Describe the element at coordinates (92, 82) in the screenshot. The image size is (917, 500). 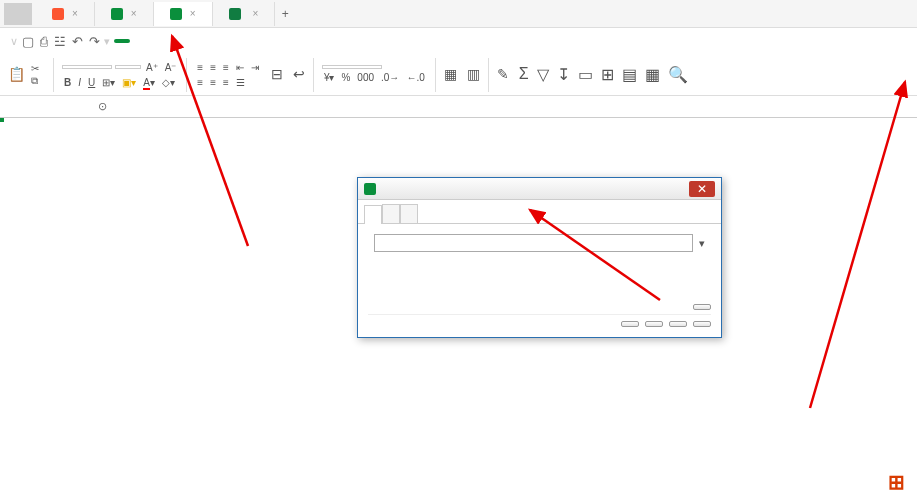
I see `underline-button: U` at that location.